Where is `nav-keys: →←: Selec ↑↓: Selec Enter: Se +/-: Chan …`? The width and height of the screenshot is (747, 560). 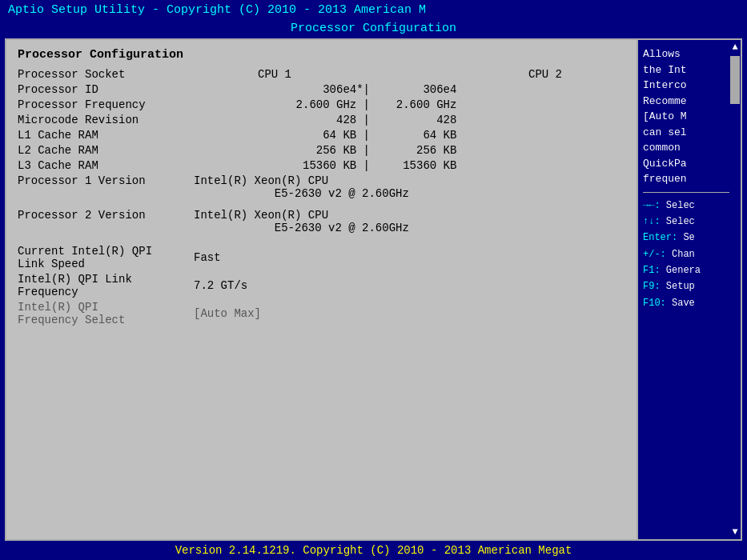
nav-keys: →←: Selec ↑↓: Selec Enter: Se +/-: Chan … is located at coordinates (684, 254).